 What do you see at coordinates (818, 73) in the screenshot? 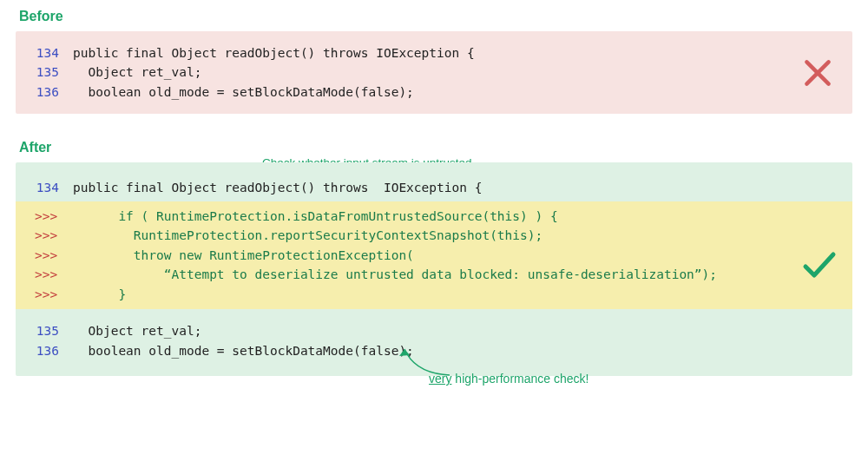
I see `x-icon` at bounding box center [818, 73].